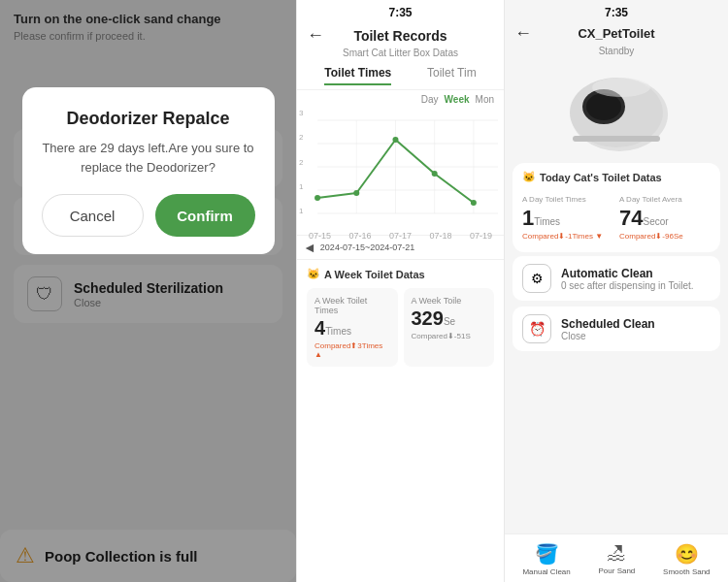 The image size is (728, 582). I want to click on week-nav-arrow: ◄, so click(310, 247).